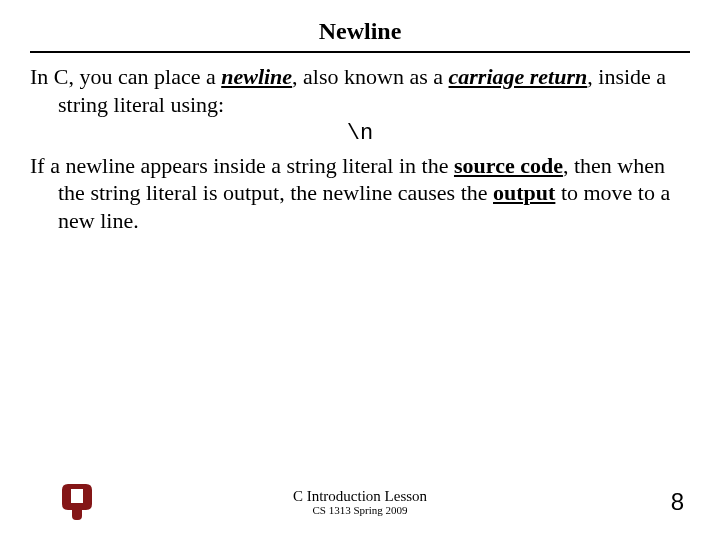 The width and height of the screenshot is (720, 540). I want to click on p2-text-a: If a newline appears inside a string lit…, so click(242, 166).